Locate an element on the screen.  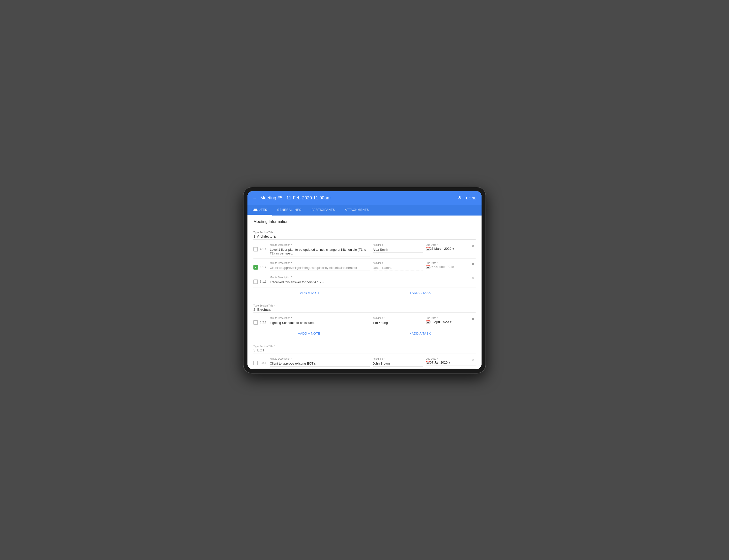
field-description-1-2-1: Minute Description * Lighting Schedule t… is located at coordinates (320, 321).